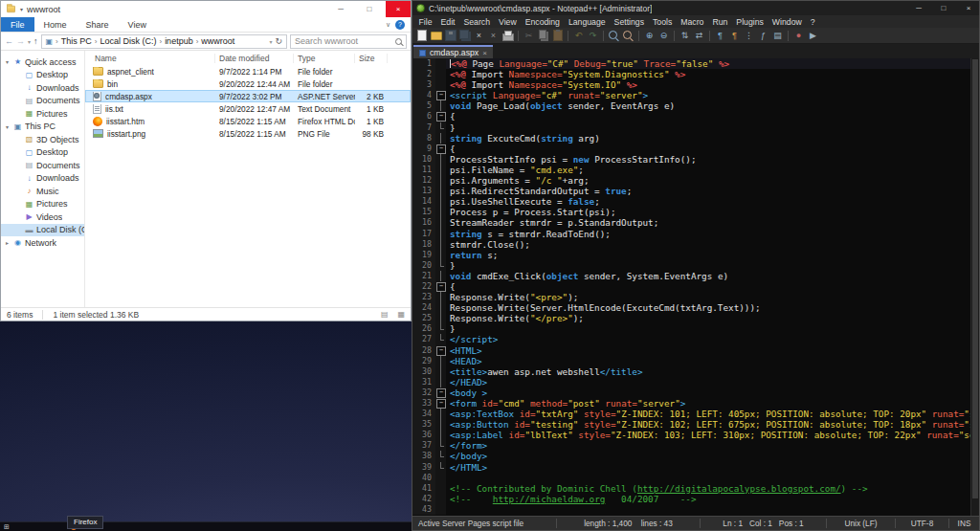 The width and height of the screenshot is (980, 531). What do you see at coordinates (720, 22) in the screenshot?
I see `menu-run: Run` at bounding box center [720, 22].